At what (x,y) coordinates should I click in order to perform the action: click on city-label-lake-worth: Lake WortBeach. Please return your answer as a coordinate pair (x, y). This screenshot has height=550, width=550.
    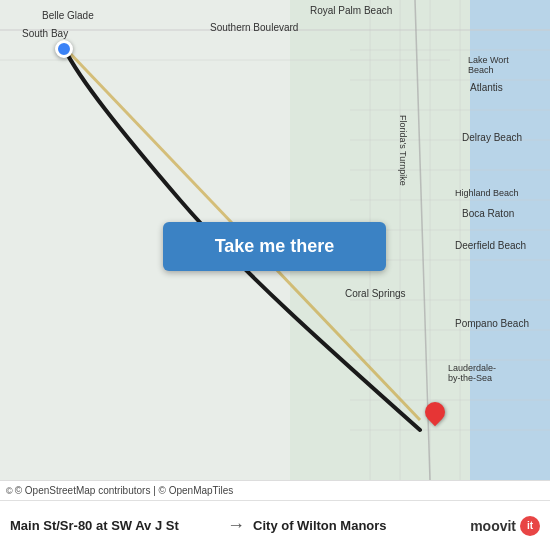
    Looking at the image, I should click on (488, 65).